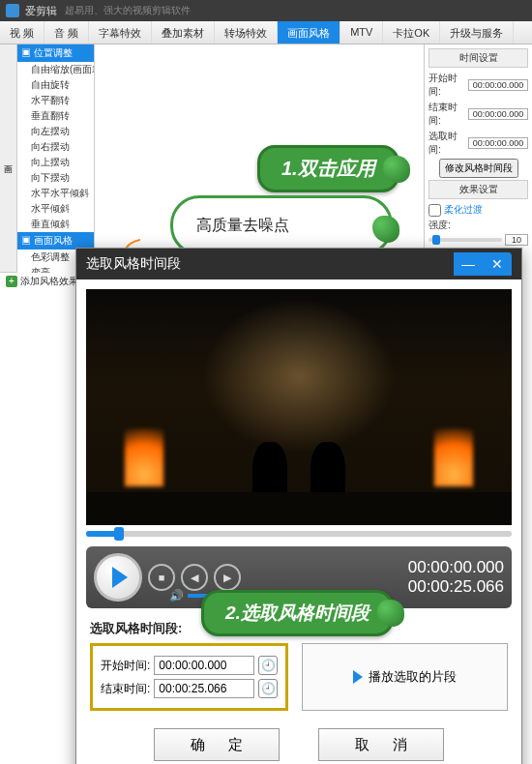 The width and height of the screenshot is (532, 764). I want to click on effect-tooltip-text: 高质量去噪点, so click(243, 226).